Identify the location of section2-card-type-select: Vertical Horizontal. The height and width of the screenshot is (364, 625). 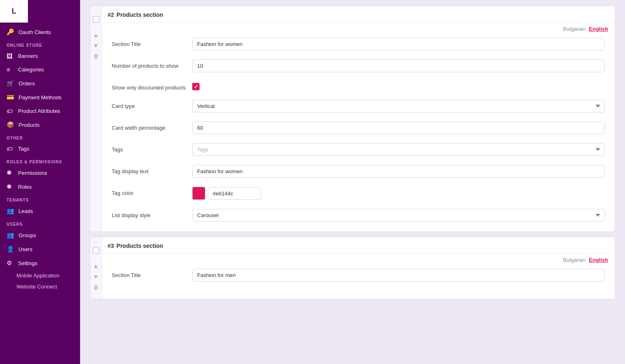
(398, 106).